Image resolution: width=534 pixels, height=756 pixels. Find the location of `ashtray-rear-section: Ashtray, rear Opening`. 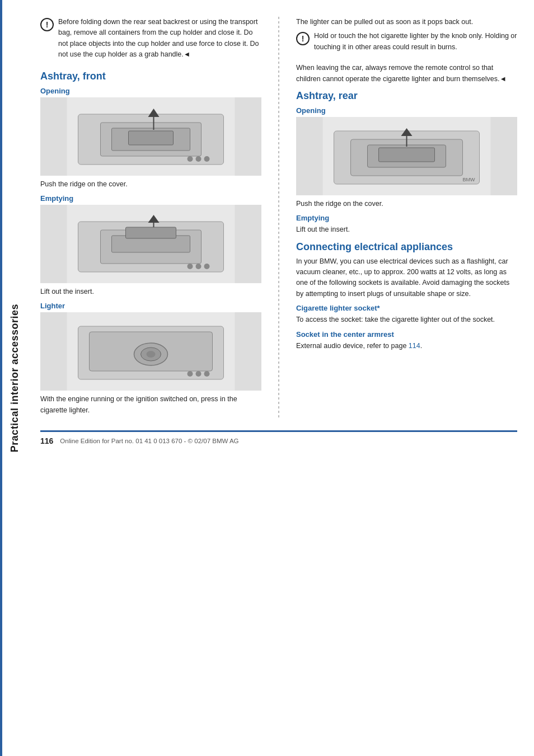

ashtray-rear-section: Ashtray, rear Opening is located at coordinates (406, 163).